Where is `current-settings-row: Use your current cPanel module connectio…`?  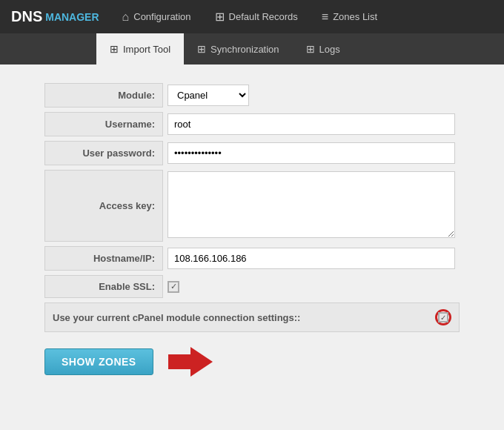 current-settings-row: Use your current cPanel module connectio… is located at coordinates (252, 317).